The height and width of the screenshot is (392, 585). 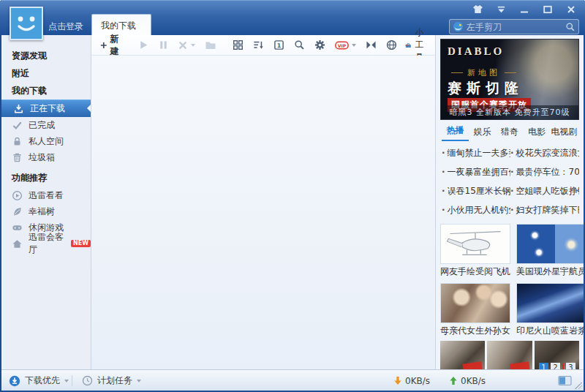 What do you see at coordinates (565, 380) in the screenshot?
I see `toggle-panel-button` at bounding box center [565, 380].